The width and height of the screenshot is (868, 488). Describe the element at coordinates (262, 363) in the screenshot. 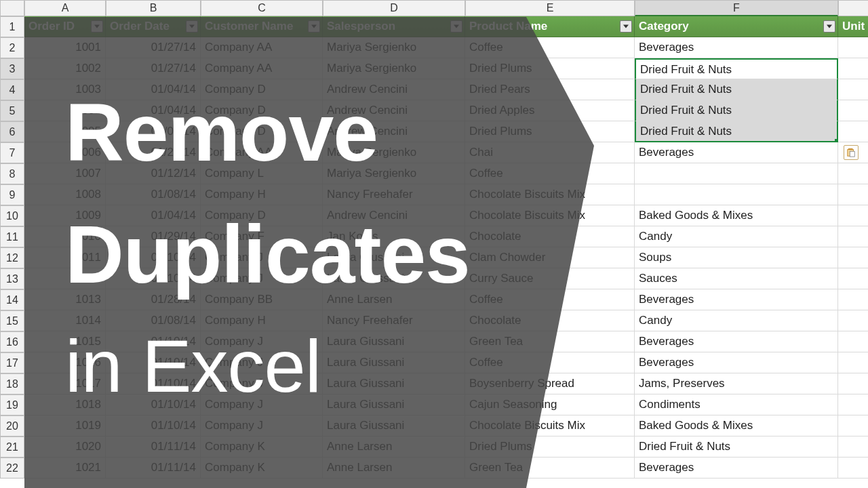

I see `cell-C17: Company J` at that location.